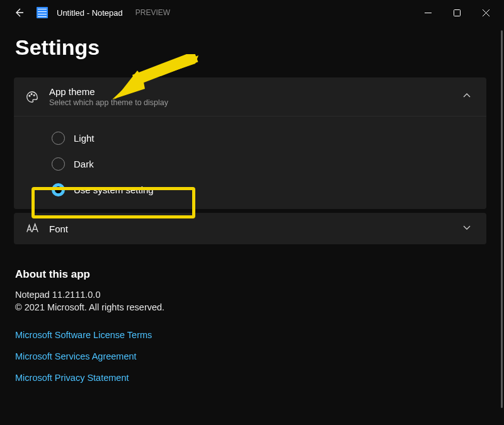 This screenshot has width=504, height=425. Describe the element at coordinates (501, 219) in the screenshot. I see `scrollbar` at that location.